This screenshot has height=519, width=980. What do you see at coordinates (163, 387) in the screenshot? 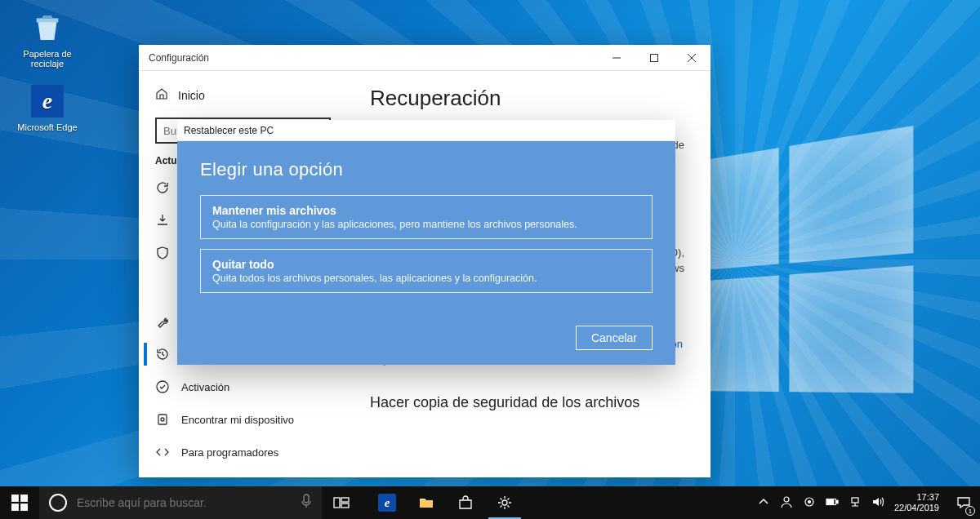
I see `check-circle-icon` at bounding box center [163, 387].